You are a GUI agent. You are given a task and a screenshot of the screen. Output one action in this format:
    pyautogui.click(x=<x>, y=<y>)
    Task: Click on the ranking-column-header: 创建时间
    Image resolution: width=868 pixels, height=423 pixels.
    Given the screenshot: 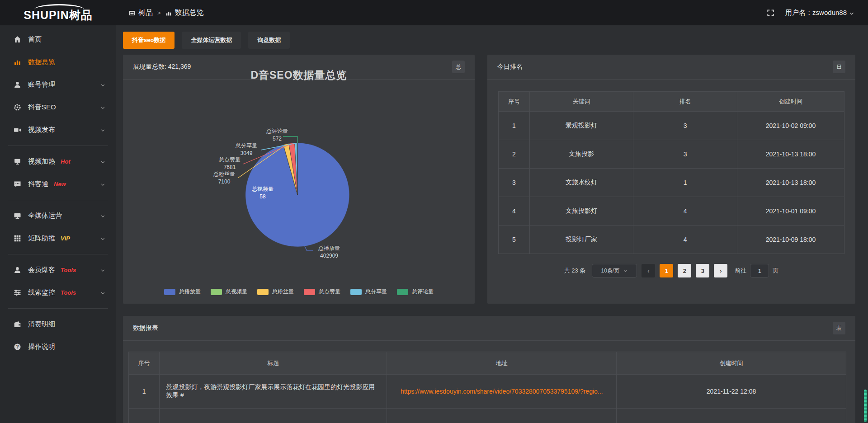 What is the action you would take?
    pyautogui.click(x=790, y=102)
    